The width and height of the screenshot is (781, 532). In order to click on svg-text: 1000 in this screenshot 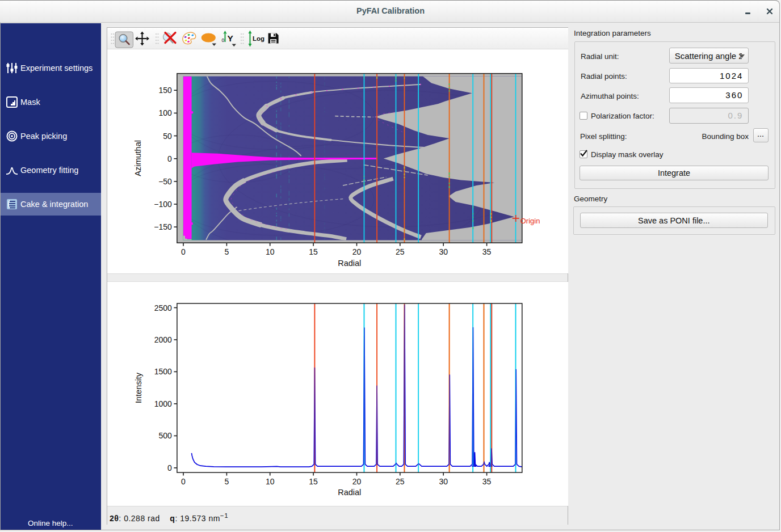, I will do `click(162, 404)`.